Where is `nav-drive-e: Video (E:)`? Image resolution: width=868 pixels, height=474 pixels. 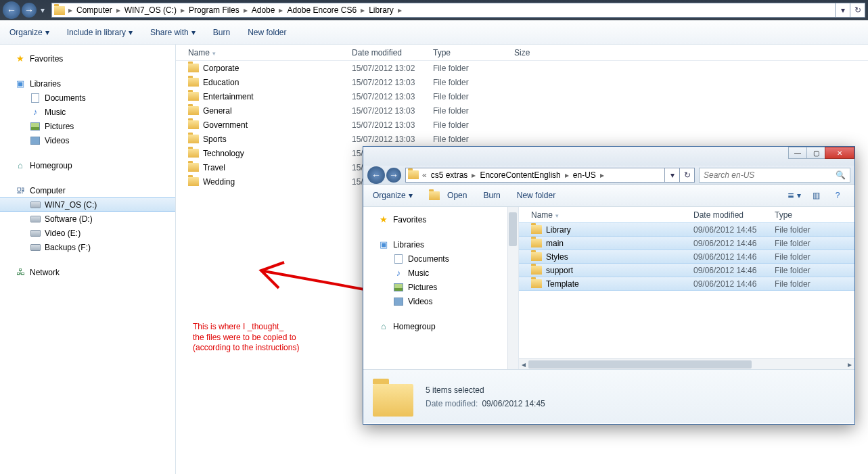 nav-drive-e: Video (E:) is located at coordinates (88, 233).